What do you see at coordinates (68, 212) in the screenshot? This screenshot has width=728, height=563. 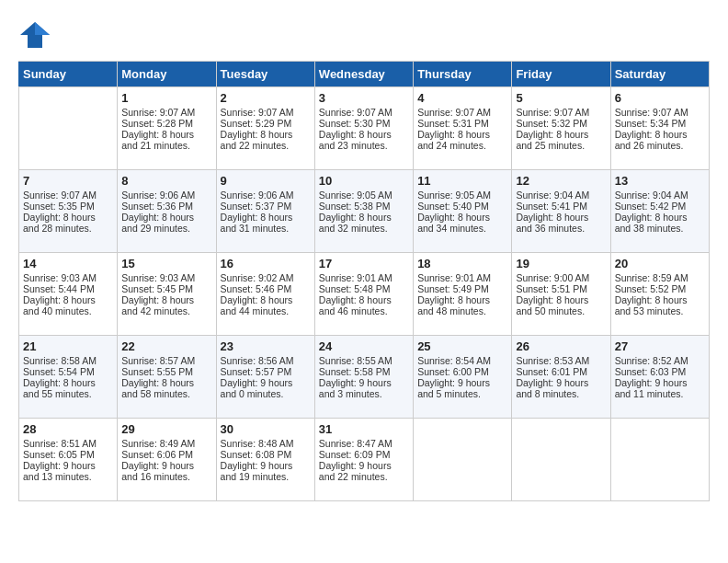 I see `calendar-cell: 7Sunrise: 9:07 AMSunset: 5:35 PMDaylight…` at bounding box center [68, 212].